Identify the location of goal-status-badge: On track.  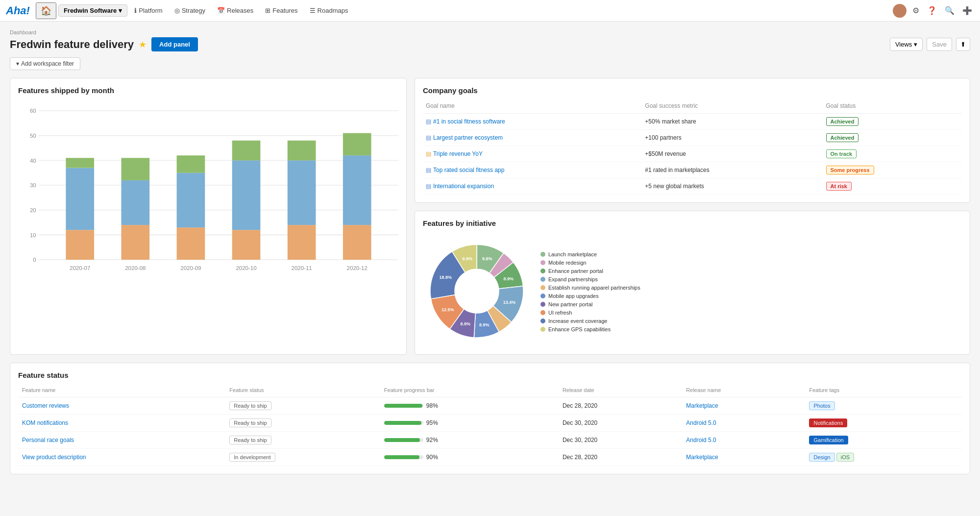
(842, 154).